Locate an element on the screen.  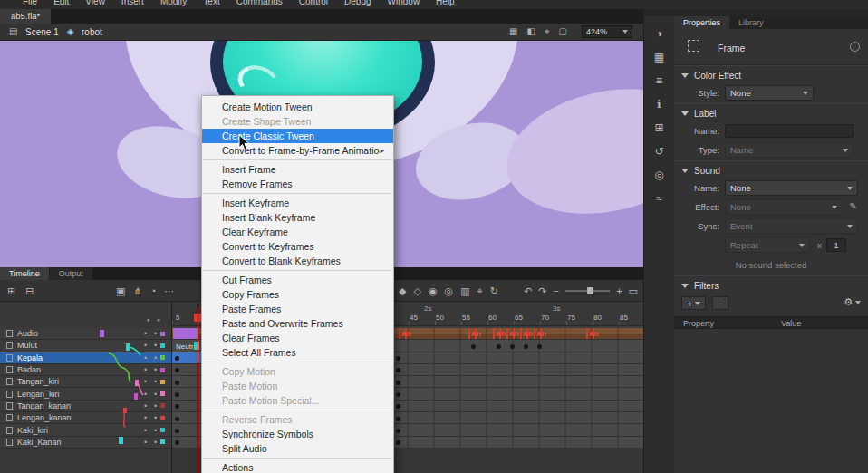
menu-item-convert-to-keyframes: Convert to Keyframes is located at coordinates (297, 246).